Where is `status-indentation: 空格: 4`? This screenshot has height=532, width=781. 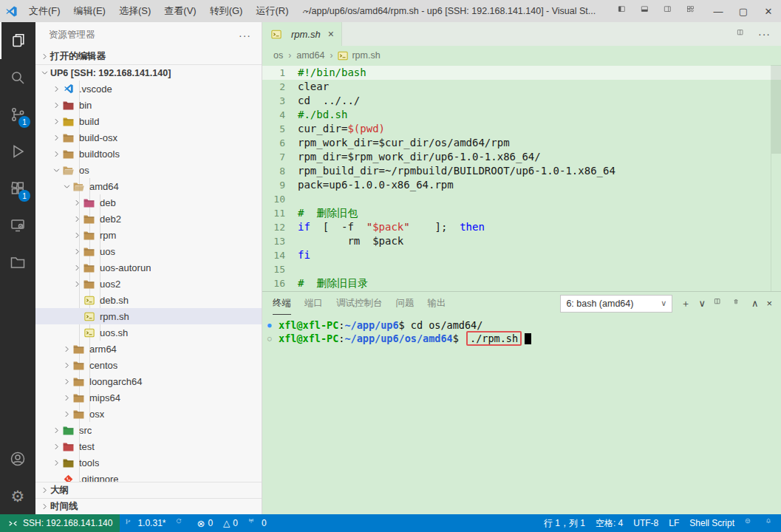
status-indentation: 空格: 4 is located at coordinates (609, 523).